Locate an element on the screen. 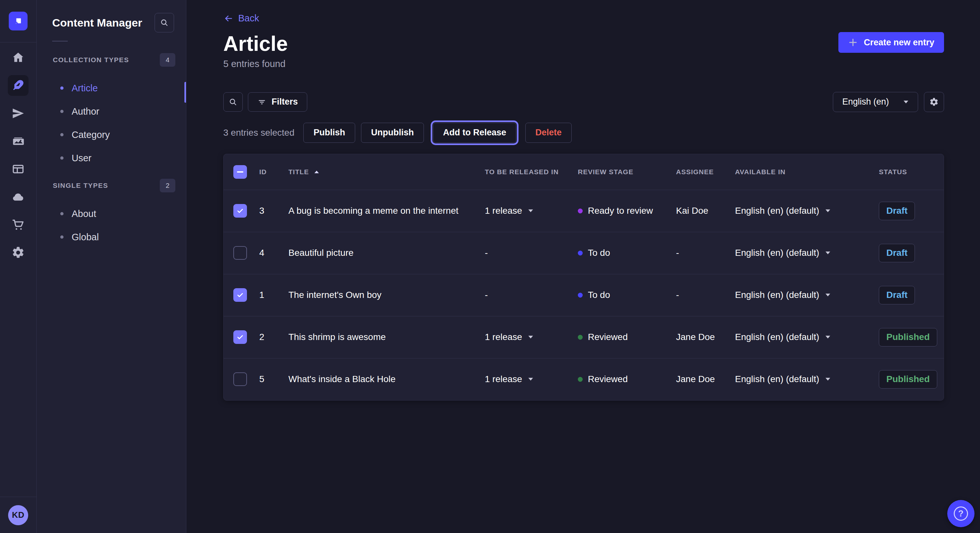  gear-icon is located at coordinates (18, 252).